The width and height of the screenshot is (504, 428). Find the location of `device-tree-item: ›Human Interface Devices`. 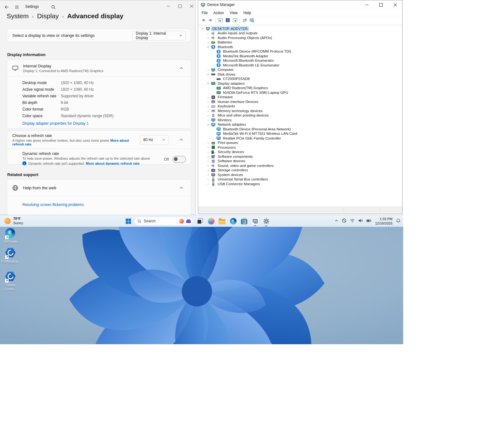

device-tree-item: ›Human Interface Devices is located at coordinates (301, 102).